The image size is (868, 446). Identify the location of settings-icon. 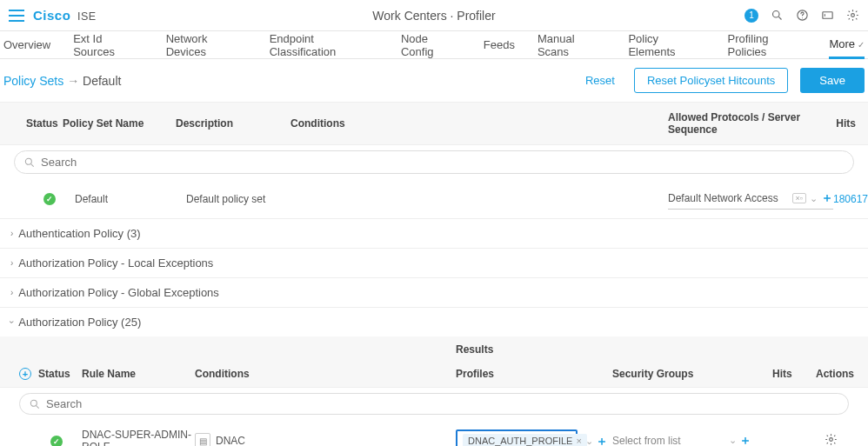
(852, 16).